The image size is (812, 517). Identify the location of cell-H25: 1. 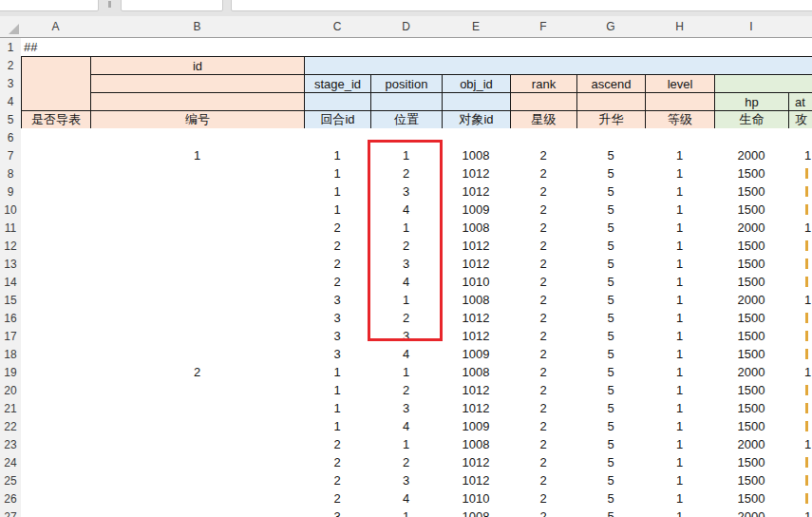
(680, 481).